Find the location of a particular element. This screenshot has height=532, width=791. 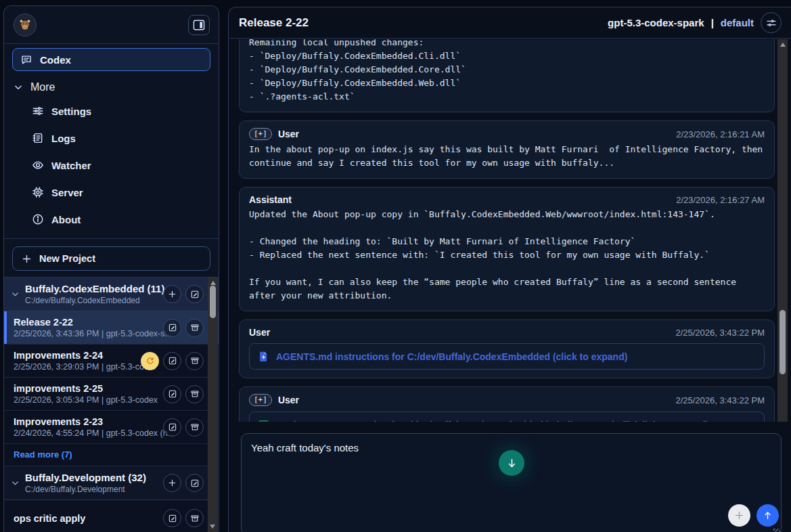

message-timestamp: 2/23/2026, 2:16:21 AM is located at coordinates (720, 134).